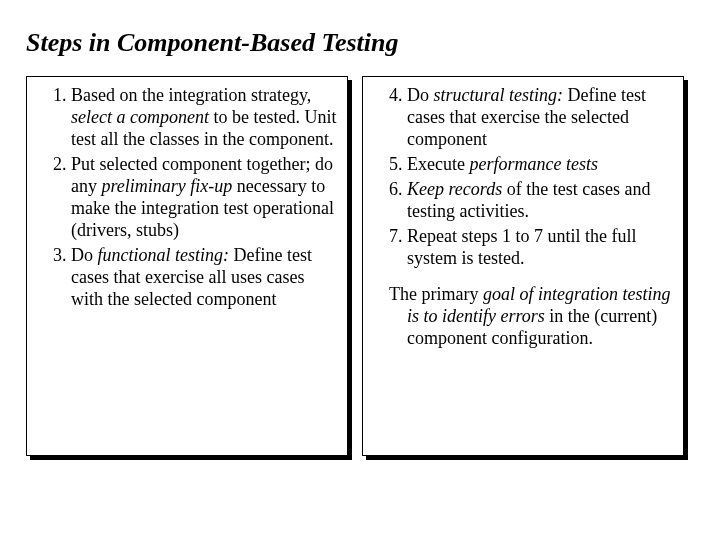 This screenshot has height=540, width=720. What do you see at coordinates (522, 248) in the screenshot?
I see `step-7: 7. Repeat steps 1 to 7 until the full sy…` at bounding box center [522, 248].